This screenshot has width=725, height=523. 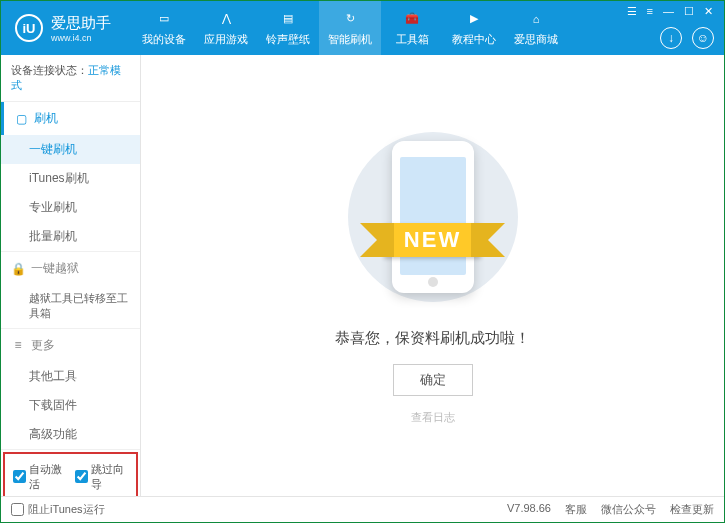 I want to click on sidebar-head-jailbreak-label: 一键越狱, so click(x=55, y=268).